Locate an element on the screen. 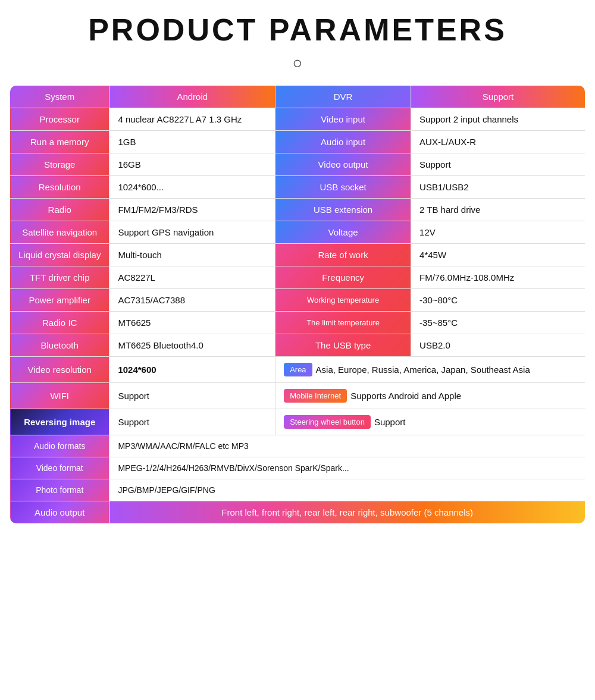 This screenshot has width=595, height=700. header-system-label: System is located at coordinates (60, 96).